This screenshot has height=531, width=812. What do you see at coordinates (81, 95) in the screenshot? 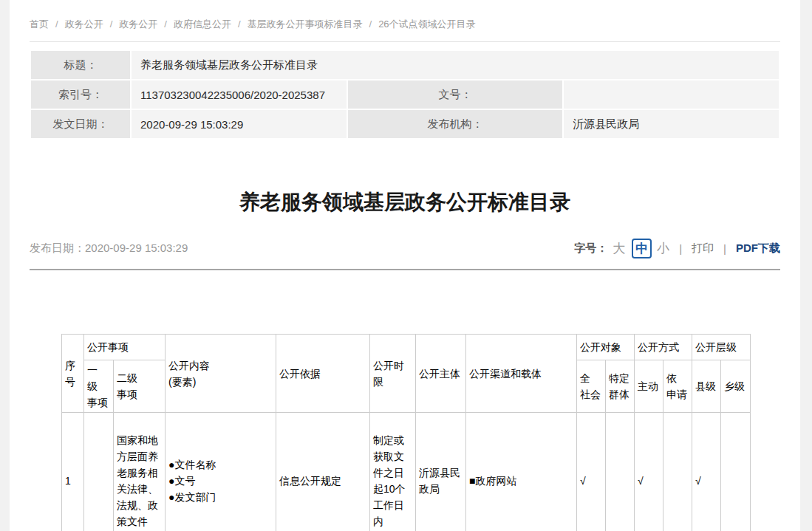
I see `index-number-label: 索引号：` at bounding box center [81, 95].